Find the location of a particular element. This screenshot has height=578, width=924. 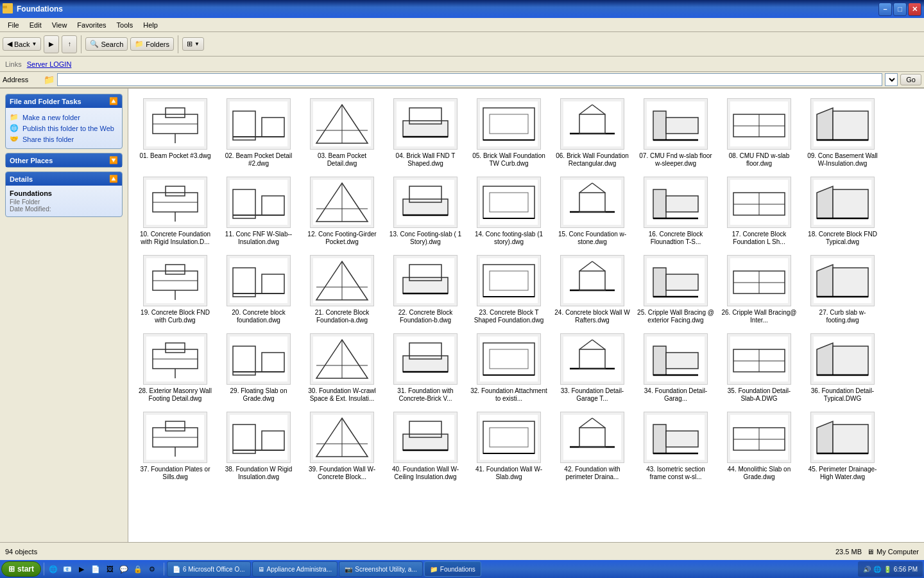

quicklaunch-icon7: 🔒 is located at coordinates (138, 569).